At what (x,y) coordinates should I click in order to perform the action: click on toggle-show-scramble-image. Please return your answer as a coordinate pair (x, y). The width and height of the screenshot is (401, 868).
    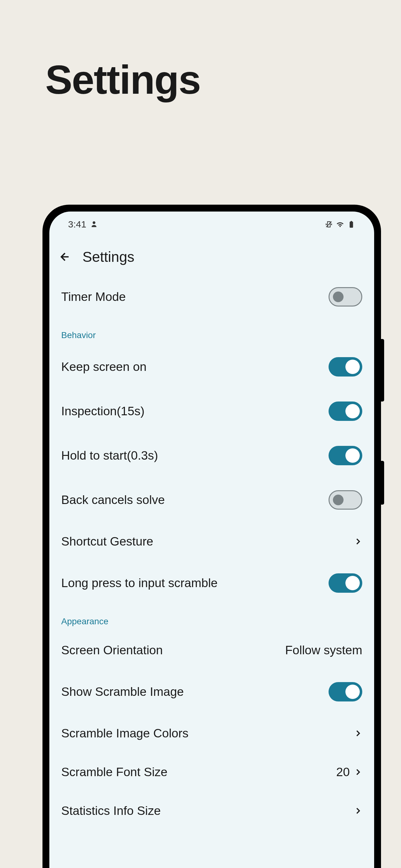
    Looking at the image, I should click on (345, 692).